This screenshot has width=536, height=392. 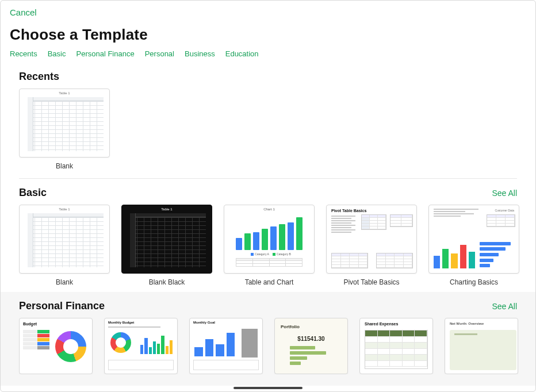 I want to click on legend: Category ACategory B, so click(x=269, y=254).